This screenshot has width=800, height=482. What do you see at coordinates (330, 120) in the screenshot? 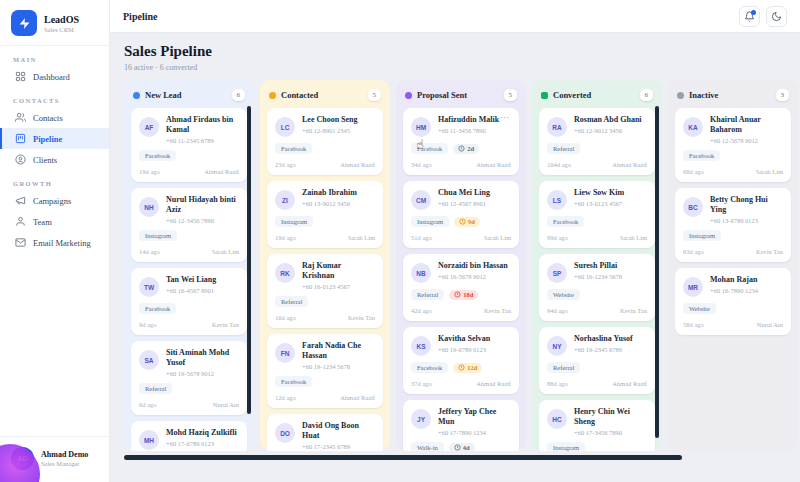
I see `lead-name: Lee Choon Seng` at bounding box center [330, 120].